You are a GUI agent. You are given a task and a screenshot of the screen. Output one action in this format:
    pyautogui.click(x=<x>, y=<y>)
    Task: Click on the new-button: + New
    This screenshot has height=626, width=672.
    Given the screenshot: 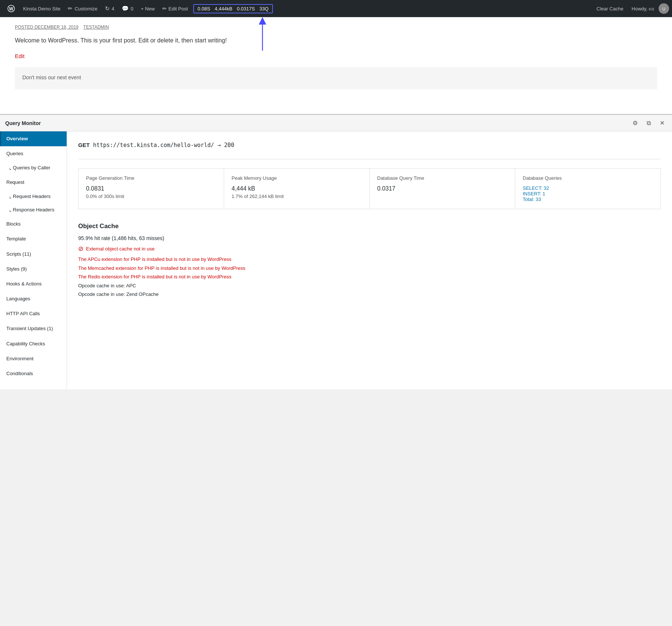 What is the action you would take?
    pyautogui.click(x=147, y=9)
    